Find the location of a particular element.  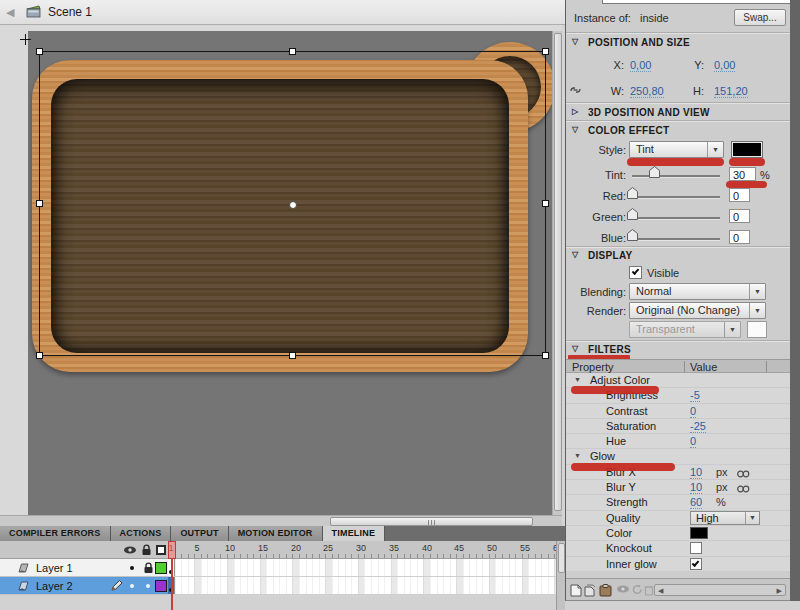

enable-filter-eye-icon is located at coordinates (623, 590).